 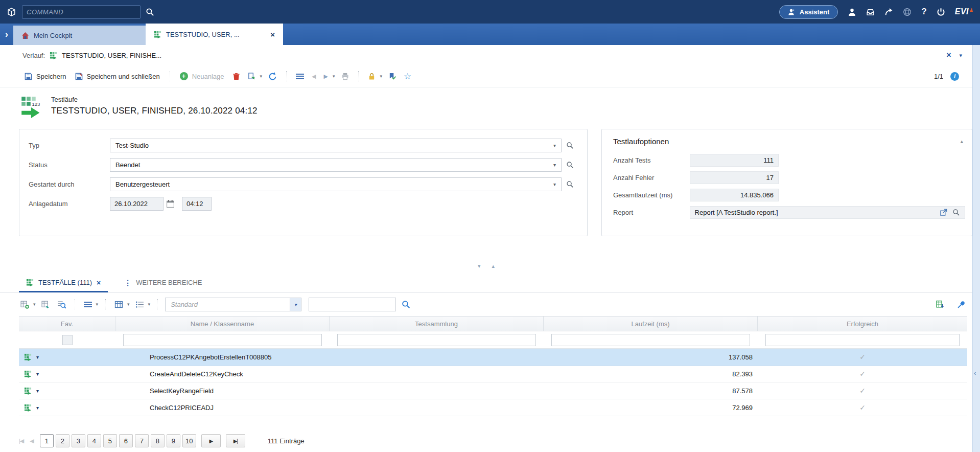 What do you see at coordinates (961, 55) in the screenshot?
I see `history-menu-chevron-icon: ▾` at bounding box center [961, 55].